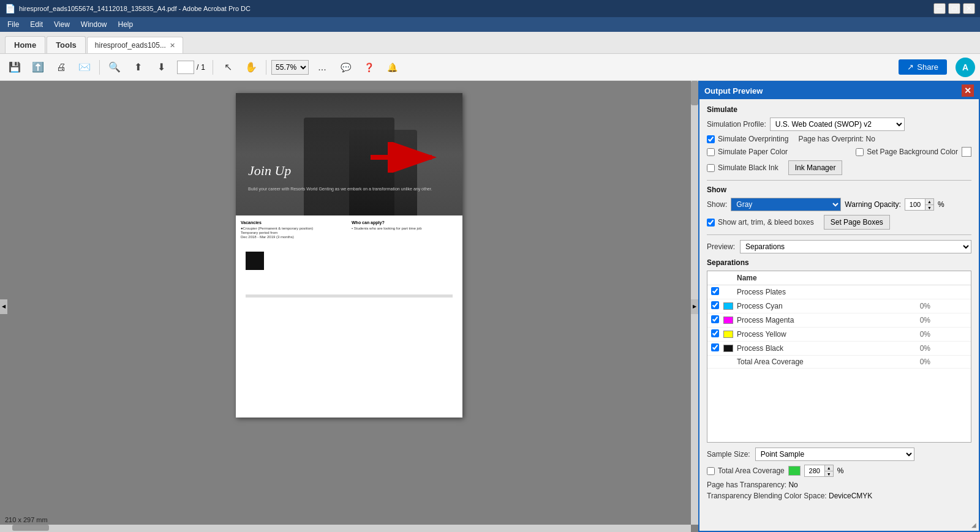 The image size is (980, 532). What do you see at coordinates (715, 348) in the screenshot?
I see `process-black-checkbox` at bounding box center [715, 348].